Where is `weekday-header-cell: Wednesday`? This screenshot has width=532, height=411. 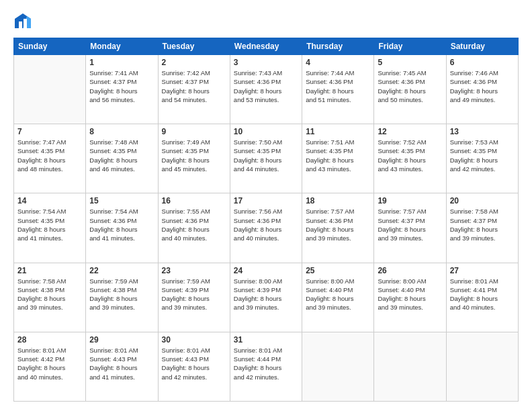 weekday-header-cell: Wednesday is located at coordinates (266, 47).